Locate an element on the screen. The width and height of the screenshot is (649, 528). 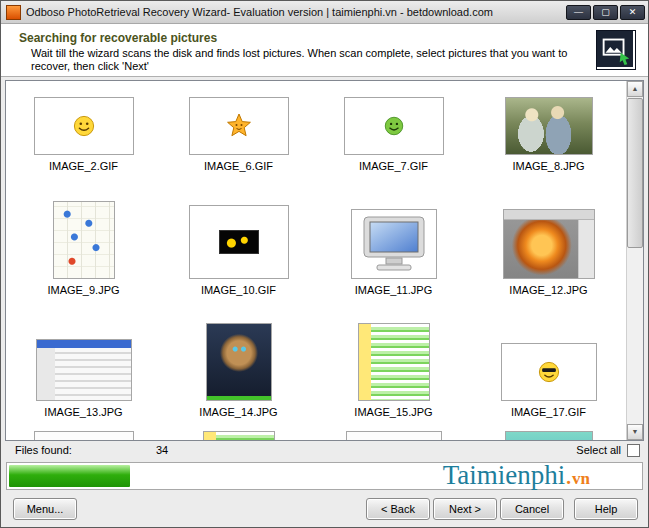
minimize-button: — is located at coordinates (578, 12).